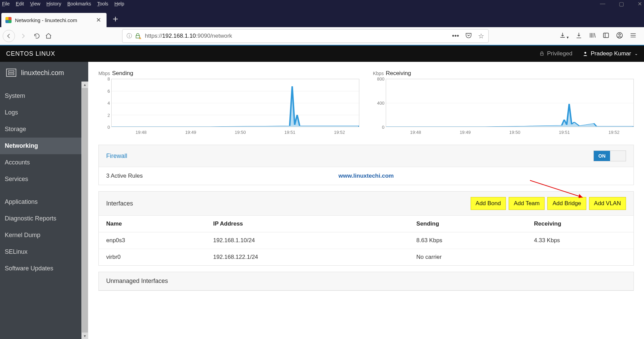 The width and height of the screenshot is (644, 339). What do you see at coordinates (468, 224) in the screenshot?
I see `col-sending: Sending` at bounding box center [468, 224].